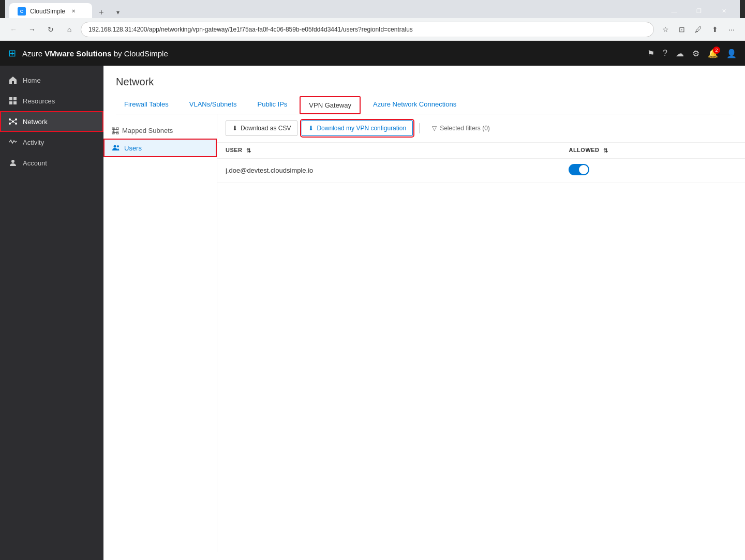 The width and height of the screenshot is (745, 560). Describe the element at coordinates (51, 11) in the screenshot. I see `browser-tab: C CloudSimple ✕` at that location.